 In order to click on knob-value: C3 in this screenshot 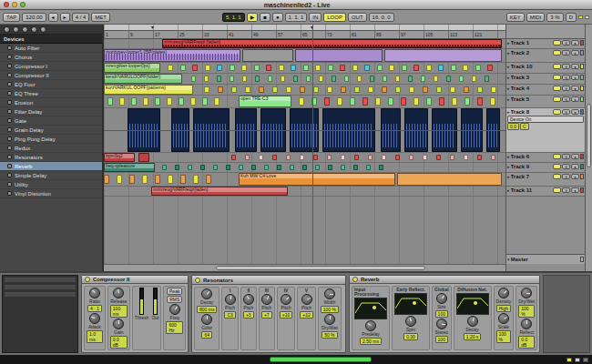, I will do `click(230, 315)`.